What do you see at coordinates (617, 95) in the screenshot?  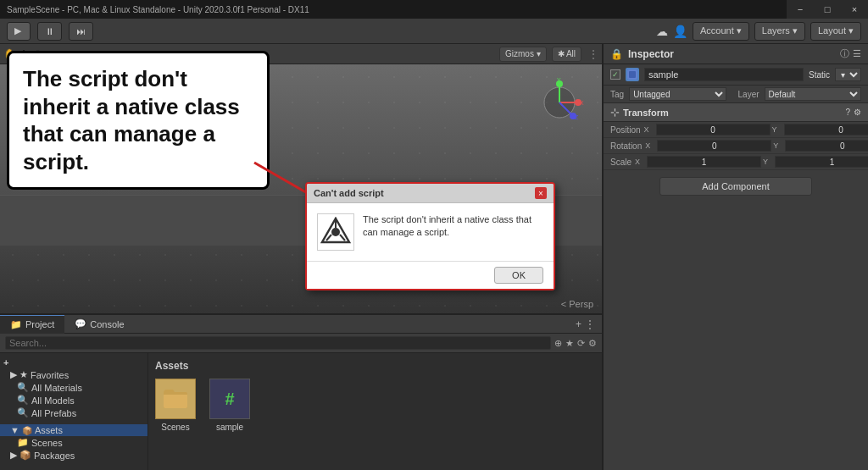 I see `tag-label: Tag` at bounding box center [617, 95].